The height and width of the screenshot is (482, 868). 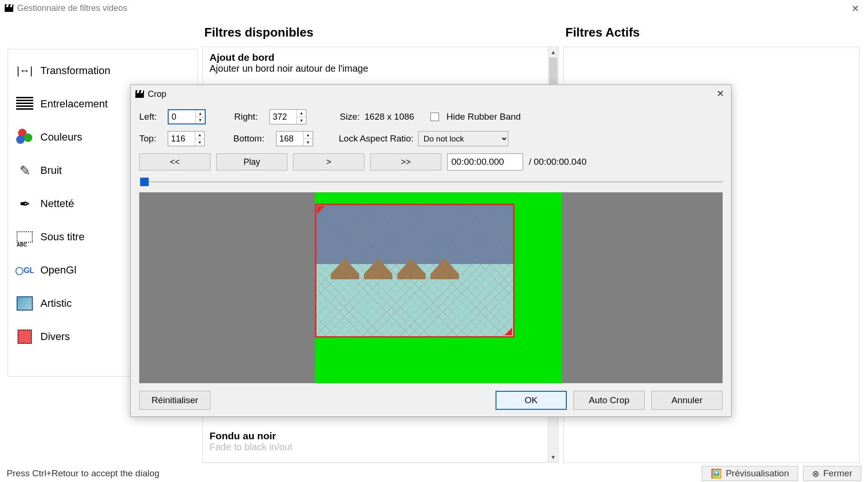 What do you see at coordinates (431, 398) in the screenshot?
I see `dialog-footer: Réinitialiser OK Auto Crop Annuler` at bounding box center [431, 398].